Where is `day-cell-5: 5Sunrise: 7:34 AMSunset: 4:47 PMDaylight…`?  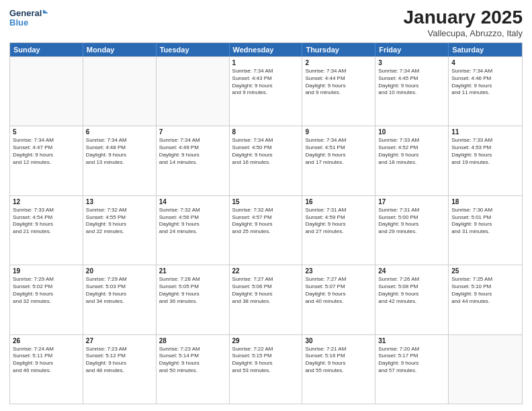
day-cell-5: 5Sunrise: 7:34 AMSunset: 4:47 PMDaylight… is located at coordinates (47, 161).